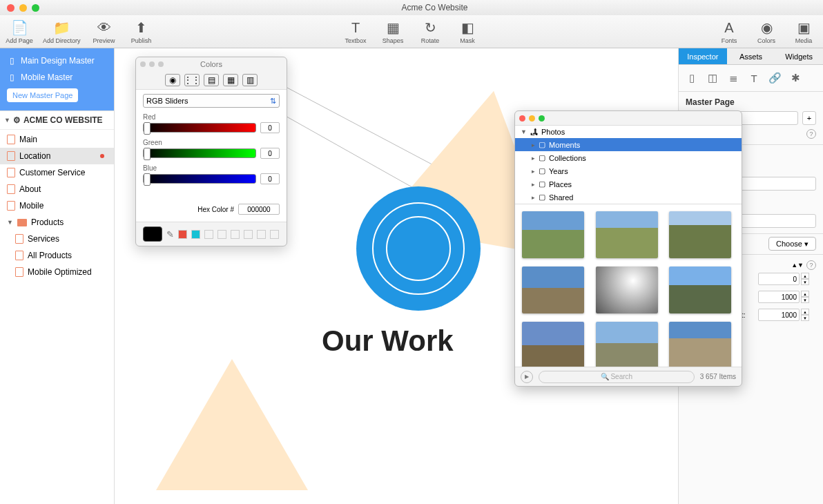 The width and height of the screenshot is (823, 504). I want to click on sidebar-page-item: Mobile, so click(57, 206).